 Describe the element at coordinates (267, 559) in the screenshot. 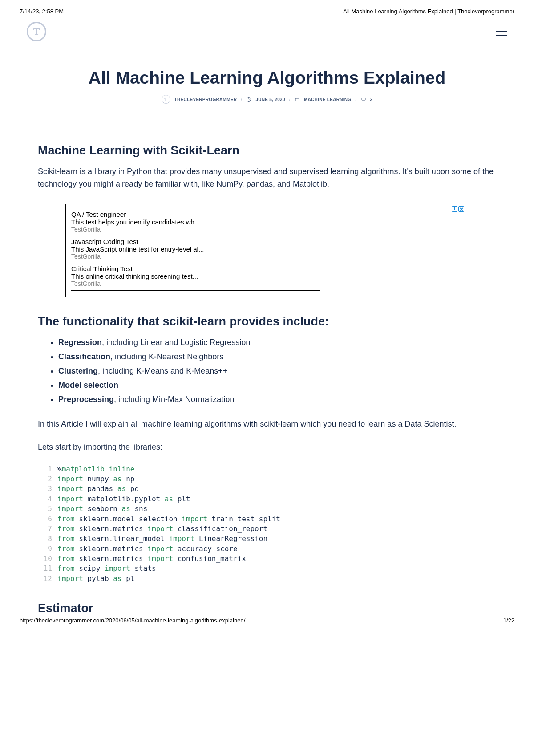

I see `code-line: 10from sklearn.metrics import confusion_…` at that location.